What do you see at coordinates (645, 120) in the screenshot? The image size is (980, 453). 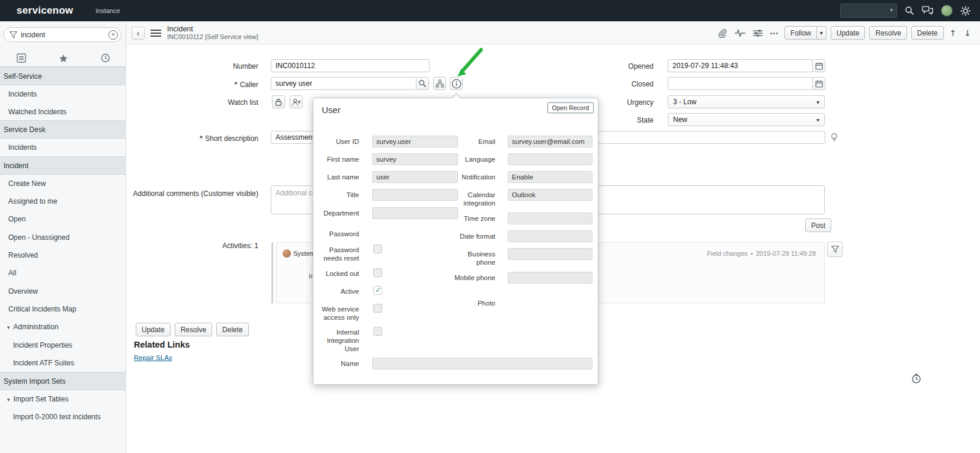 I see `state-label: State` at bounding box center [645, 120].